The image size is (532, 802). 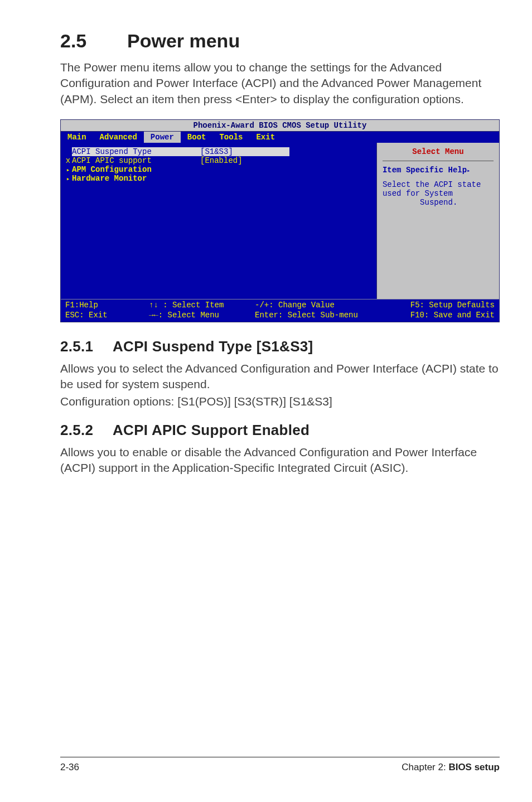 What do you see at coordinates (266, 765) in the screenshot?
I see `page-footer: 2-36 Chapter 2: BIOS setup` at bounding box center [266, 765].